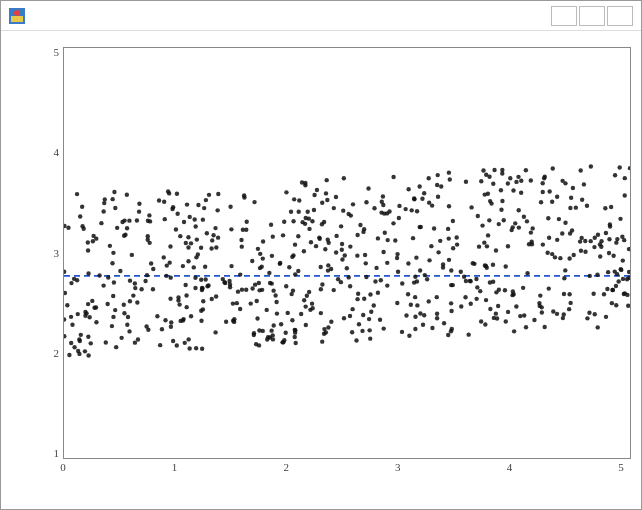 This screenshot has width=642, height=510. I want to click on y-tick-5: 5, so click(57, 52).